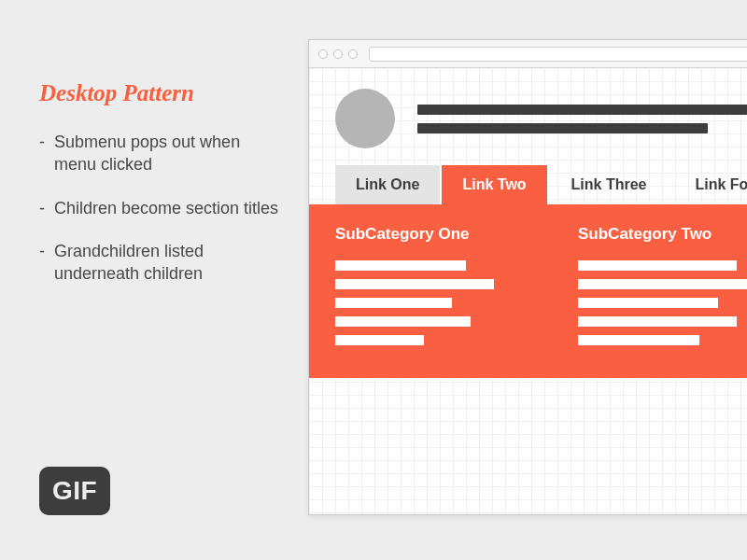 The image size is (747, 560). I want to click on mega-column: SubCategory Two, so click(663, 289).